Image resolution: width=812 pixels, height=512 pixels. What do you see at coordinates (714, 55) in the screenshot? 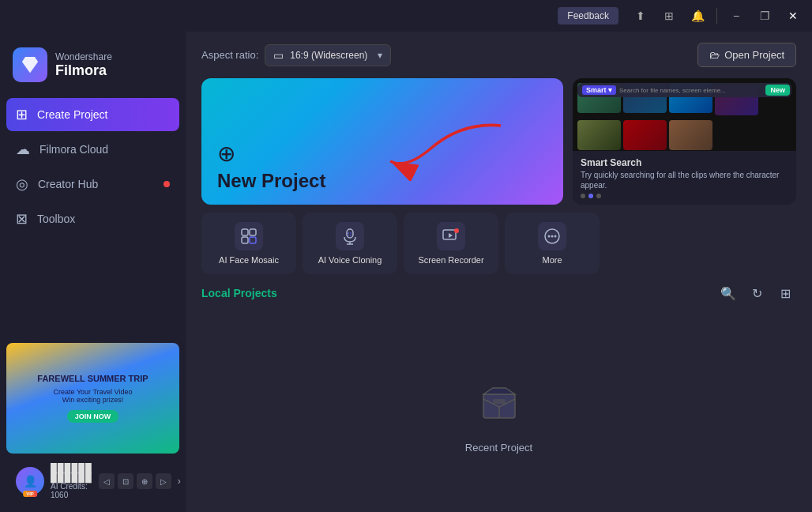
I see `folder-icon: 🗁` at bounding box center [714, 55].